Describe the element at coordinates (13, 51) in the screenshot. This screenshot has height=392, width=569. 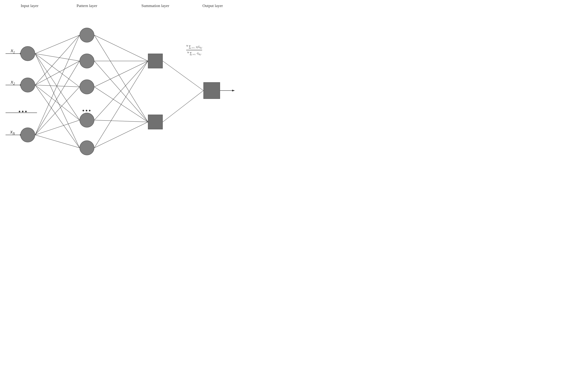
I see `input-label-x1: x1` at that location.